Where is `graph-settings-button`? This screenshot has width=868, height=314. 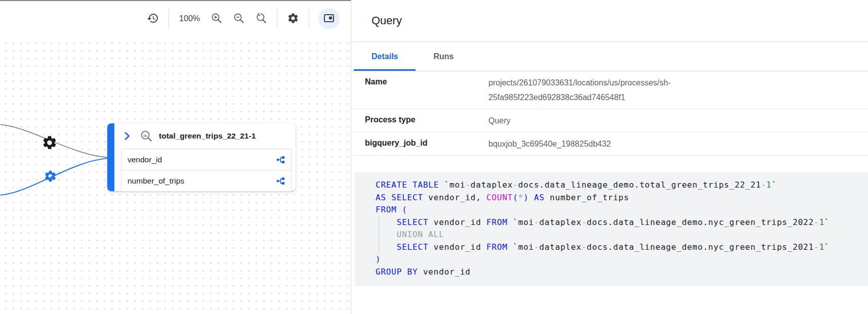
graph-settings-button is located at coordinates (293, 19).